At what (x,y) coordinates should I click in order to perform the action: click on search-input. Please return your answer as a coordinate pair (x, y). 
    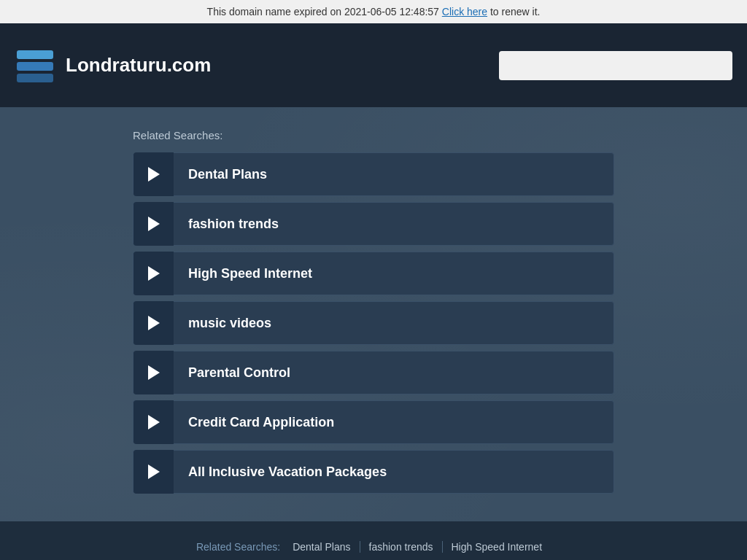
    Looking at the image, I should click on (616, 66).